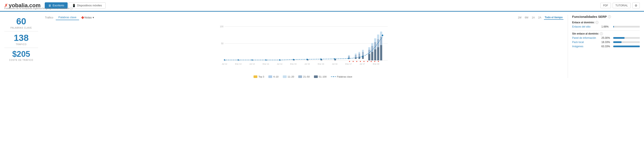 The width and height of the screenshot is (644, 150). I want to click on filter-todo: Todo el tiempo, so click(554, 18).